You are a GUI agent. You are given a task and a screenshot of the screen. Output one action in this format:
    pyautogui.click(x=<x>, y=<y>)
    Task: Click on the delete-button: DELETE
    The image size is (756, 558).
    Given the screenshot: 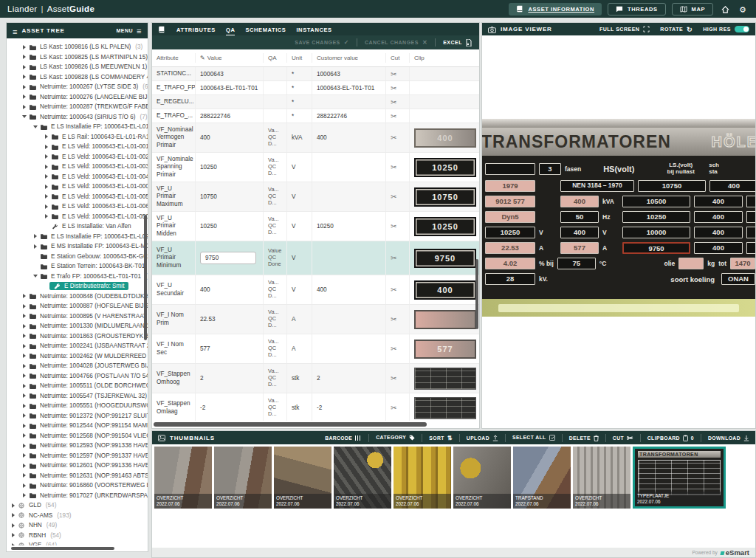 What is the action you would take?
    pyautogui.click(x=584, y=438)
    